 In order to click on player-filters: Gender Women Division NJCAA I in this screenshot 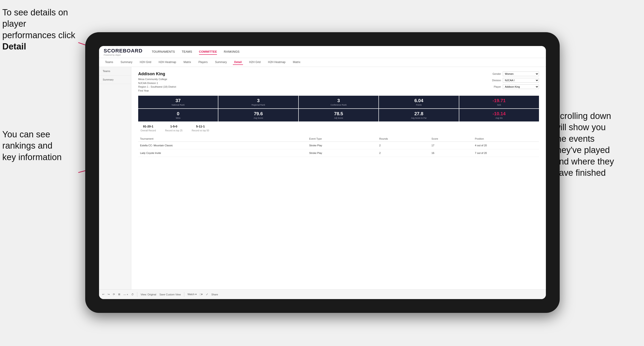, I will do `click(514, 82)`.